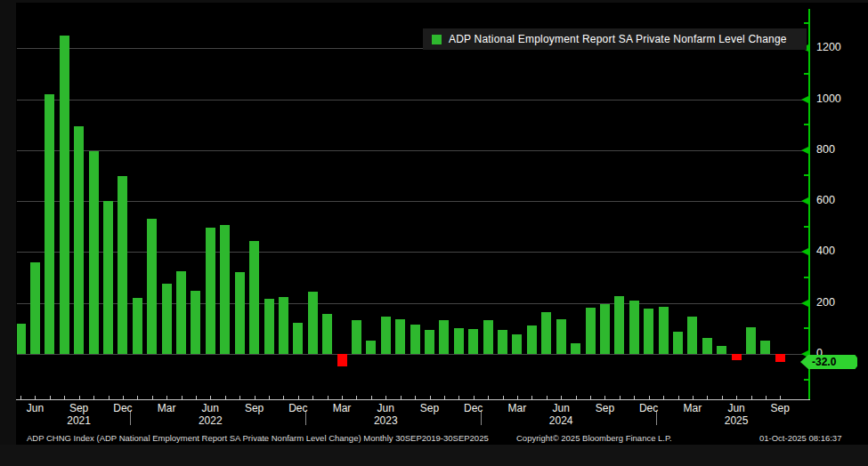  I want to click on footer-copyright: Copyright© 2025 Bloomberg Finance L.P., so click(595, 438).